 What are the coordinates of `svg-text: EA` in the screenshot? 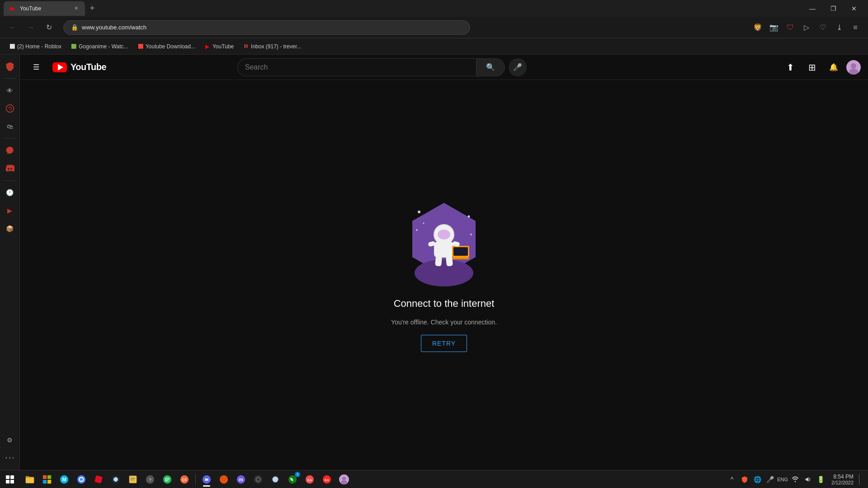 It's located at (310, 480).